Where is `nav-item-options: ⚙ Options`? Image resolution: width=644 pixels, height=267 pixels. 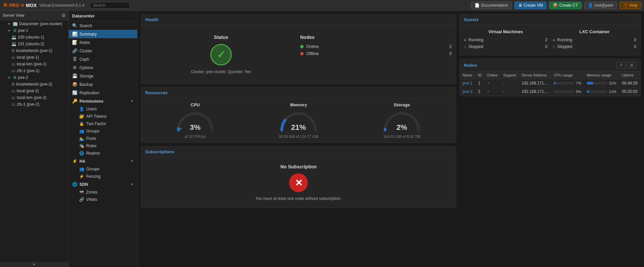
nav-item-options: ⚙ Options is located at coordinates (103, 68).